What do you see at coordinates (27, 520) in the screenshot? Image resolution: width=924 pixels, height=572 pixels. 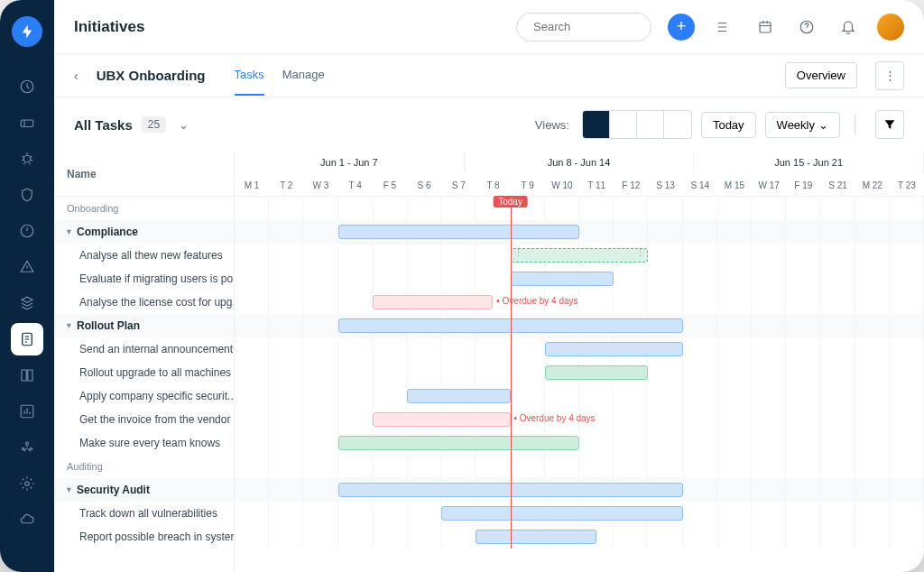 I see `nav-cloud` at bounding box center [27, 520].